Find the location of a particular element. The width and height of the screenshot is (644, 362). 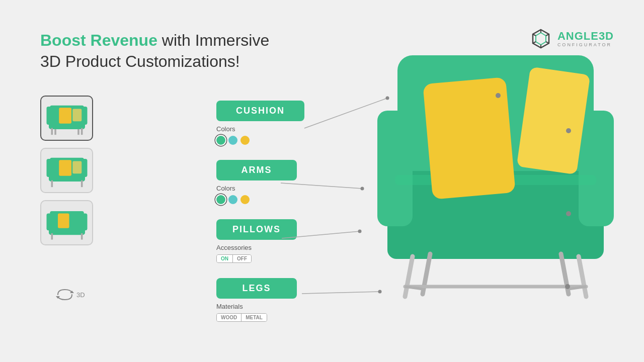

cushion-group: CUSHION Colors is located at coordinates (261, 123).